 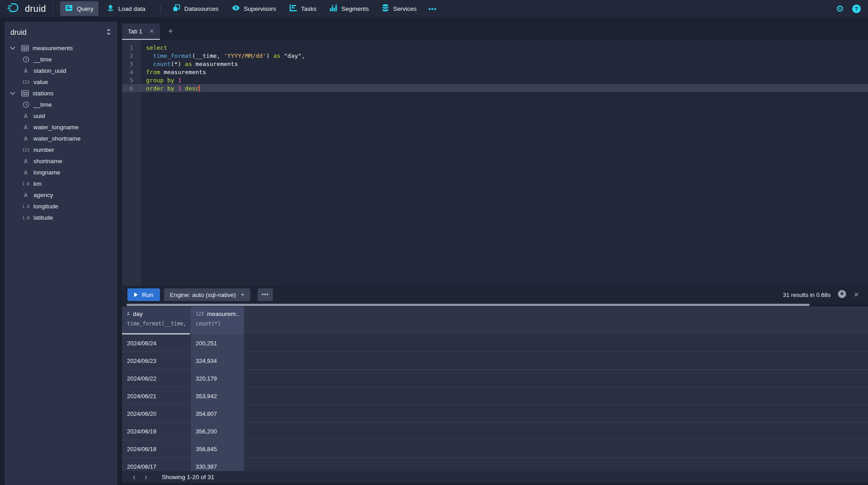 What do you see at coordinates (217, 396) in the screenshot?
I see `cell-measurements: 353,942` at bounding box center [217, 396].